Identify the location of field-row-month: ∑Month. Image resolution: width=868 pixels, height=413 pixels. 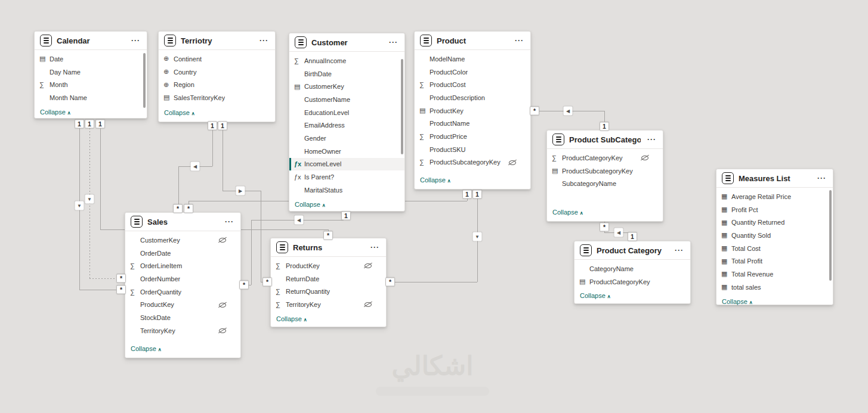
(91, 85).